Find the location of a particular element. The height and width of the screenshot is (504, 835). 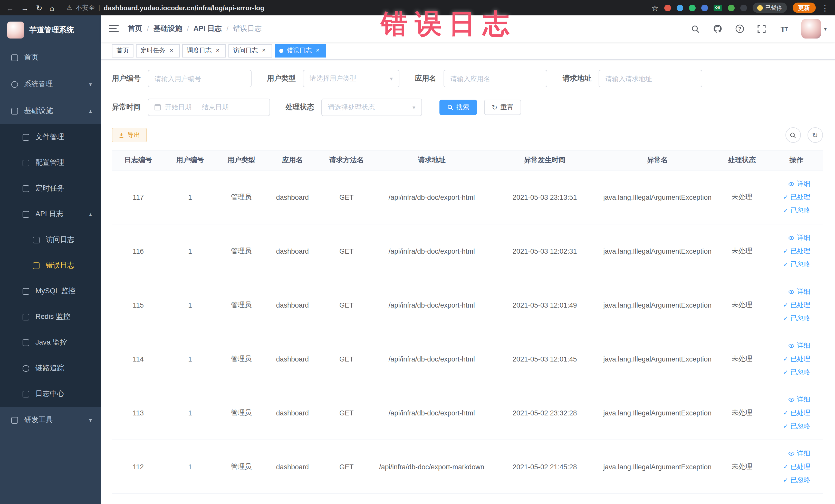

breadcrumb-home: 首页 is located at coordinates (135, 28).